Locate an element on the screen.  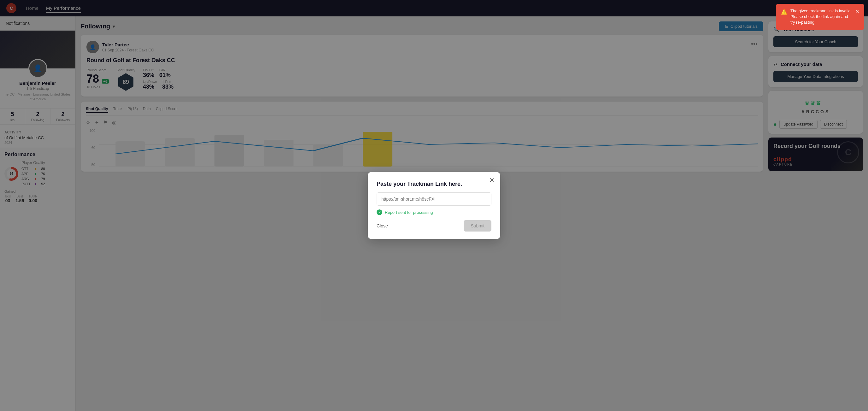
modal-success-message: ✓ Report sent for processing is located at coordinates (434, 212).